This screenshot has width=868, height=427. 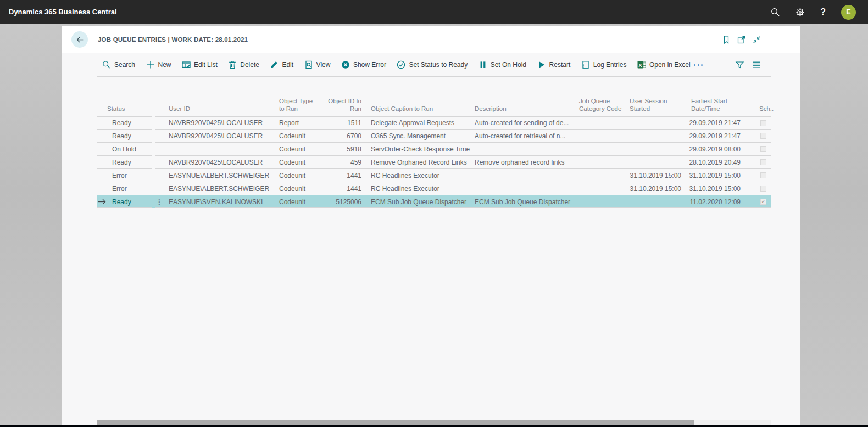 I want to click on cell-description: Remove orphaned record links, so click(x=520, y=162).